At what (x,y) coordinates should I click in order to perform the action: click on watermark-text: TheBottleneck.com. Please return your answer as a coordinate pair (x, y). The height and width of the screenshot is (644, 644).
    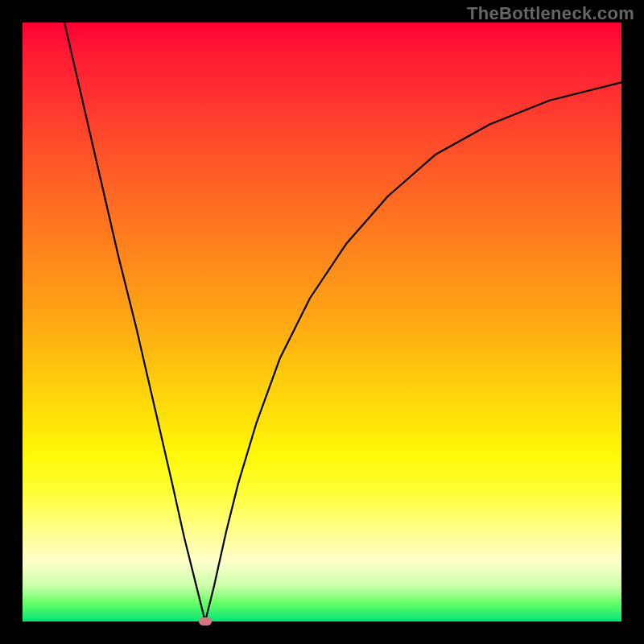
    Looking at the image, I should click on (551, 14).